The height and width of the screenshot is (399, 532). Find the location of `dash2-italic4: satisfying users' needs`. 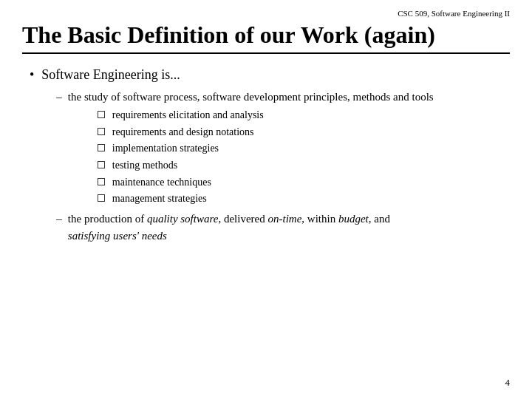

dash2-italic4: satisfying users' needs is located at coordinates (117, 236).